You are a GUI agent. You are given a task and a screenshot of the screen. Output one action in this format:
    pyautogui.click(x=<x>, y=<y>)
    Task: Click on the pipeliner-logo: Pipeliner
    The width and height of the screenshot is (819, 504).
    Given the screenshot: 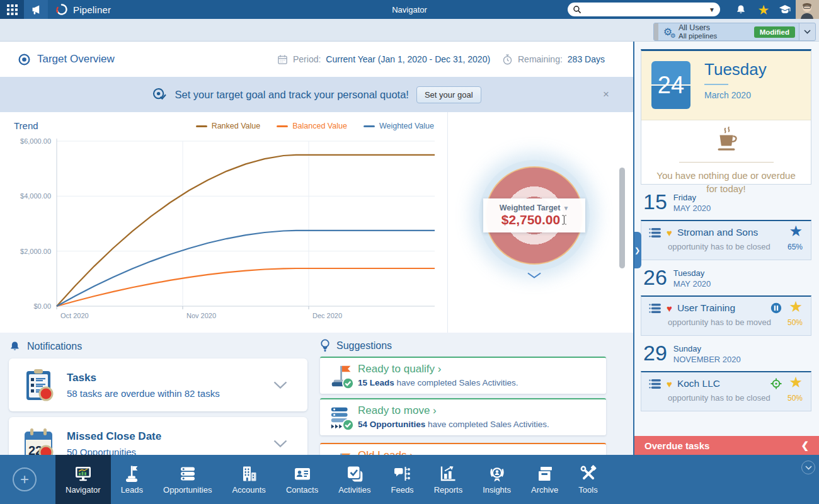 What is the action you would take?
    pyautogui.click(x=83, y=9)
    